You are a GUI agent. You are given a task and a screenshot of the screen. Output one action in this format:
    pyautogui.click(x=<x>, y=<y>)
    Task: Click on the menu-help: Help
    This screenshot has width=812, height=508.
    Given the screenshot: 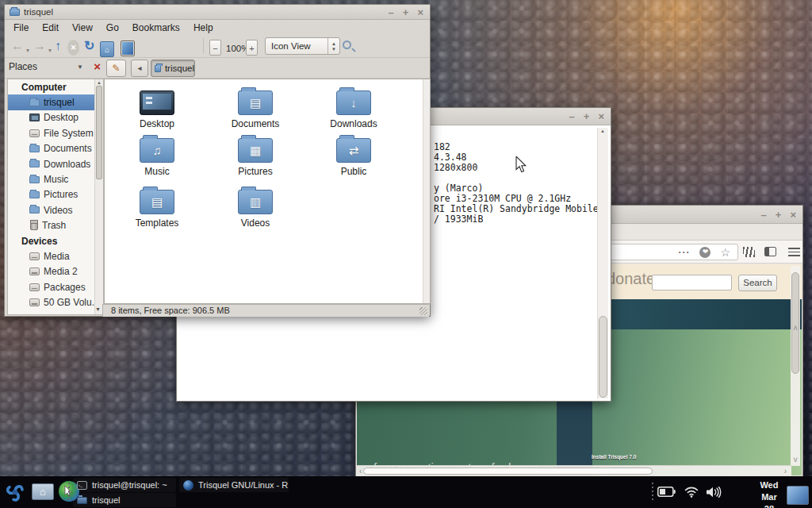 What is the action you would take?
    pyautogui.click(x=203, y=28)
    